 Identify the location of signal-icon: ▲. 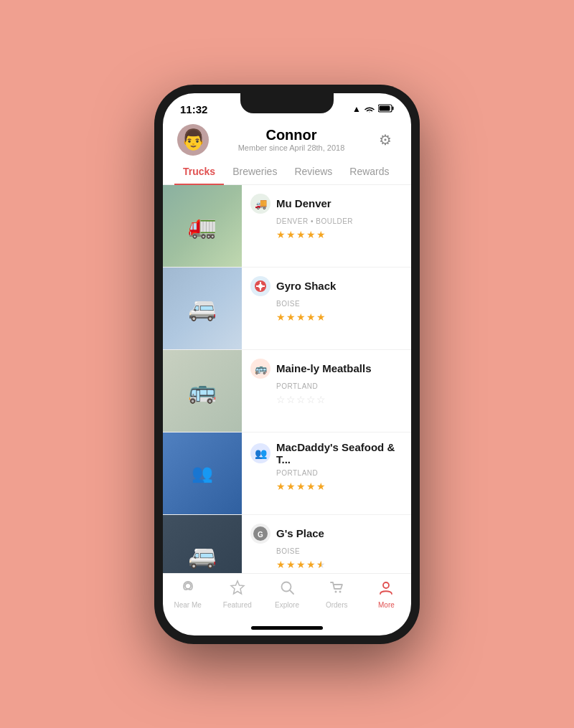
(357, 109).